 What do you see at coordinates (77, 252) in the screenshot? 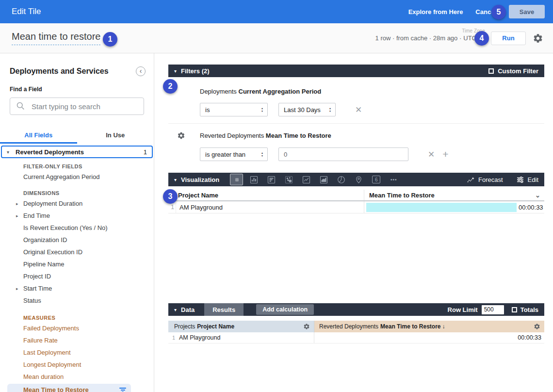
I see `field-original-execution-id: Original Execution ID` at bounding box center [77, 252].